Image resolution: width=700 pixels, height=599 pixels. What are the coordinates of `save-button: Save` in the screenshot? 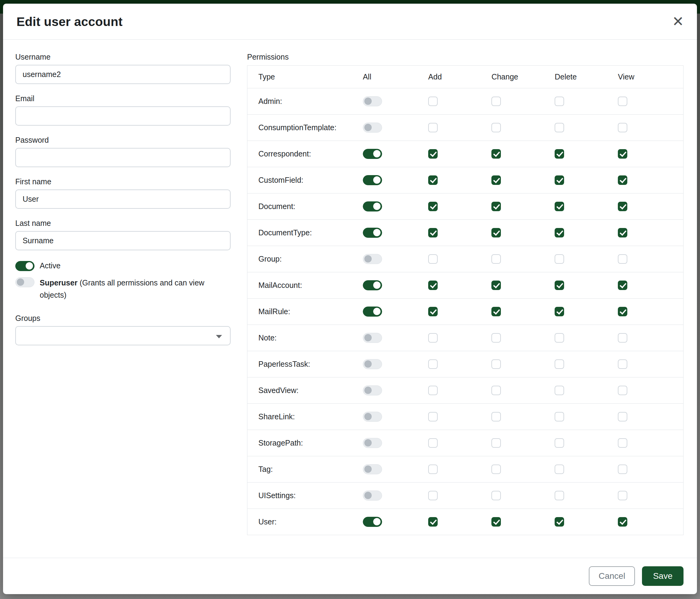 It's located at (663, 576).